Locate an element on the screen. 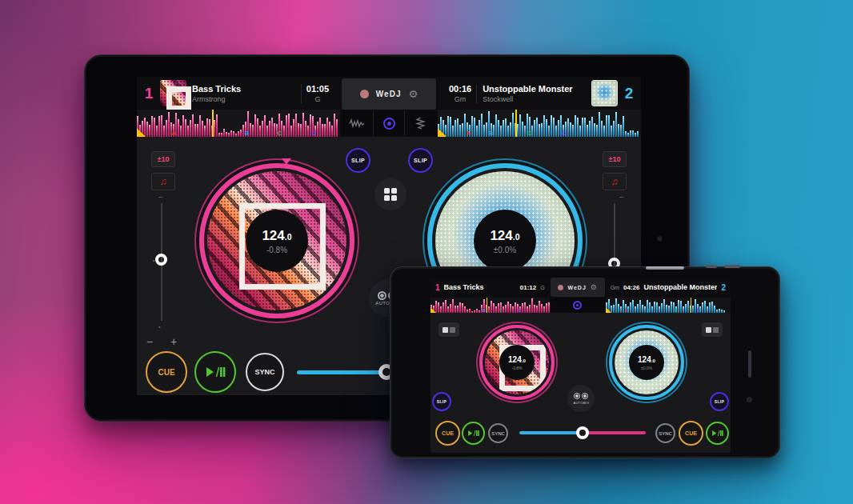  phone-deck1-library-button is located at coordinates (449, 330).